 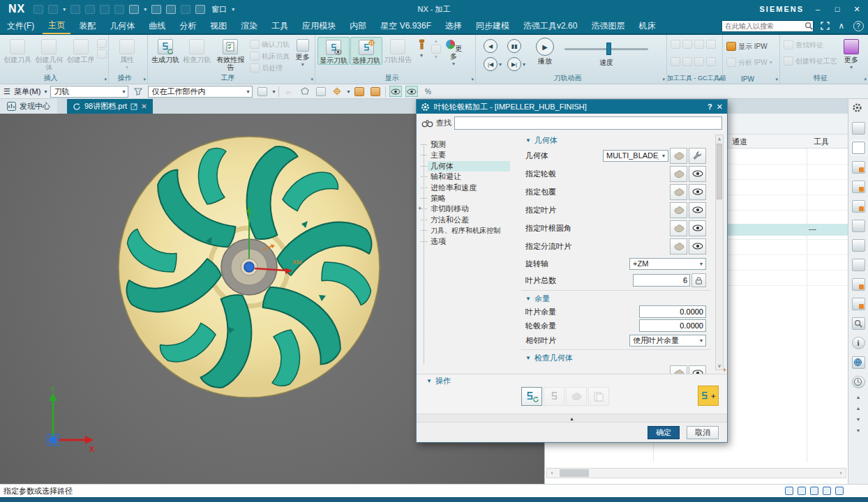 I want to click on web-browser-icon, so click(x=858, y=363).